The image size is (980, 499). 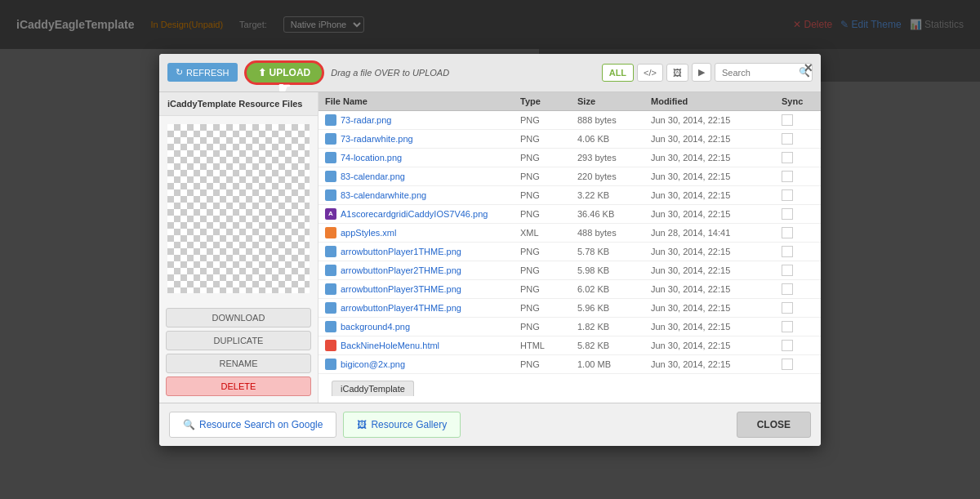 I want to click on download-button: DOWNLOAD, so click(x=238, y=318).